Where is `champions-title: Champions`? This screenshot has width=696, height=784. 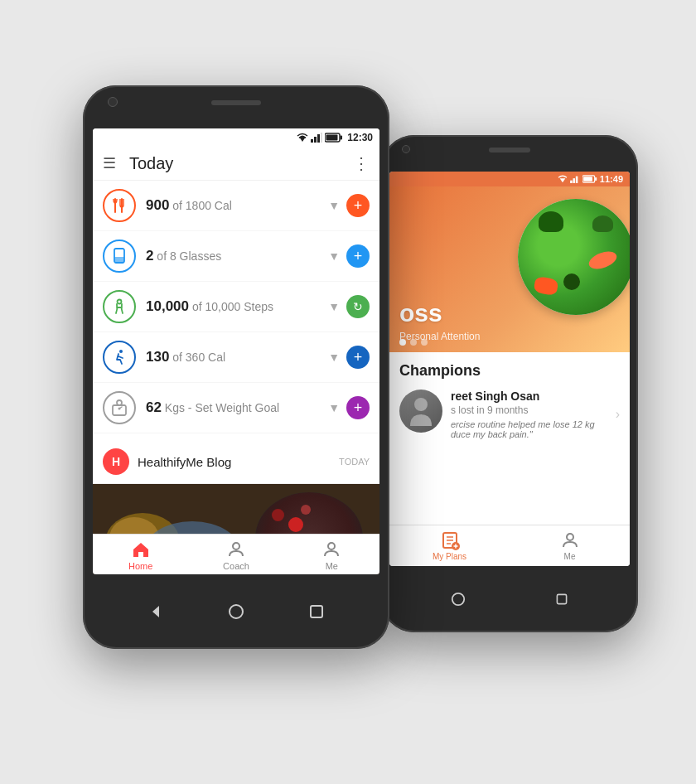
champions-title: Champions is located at coordinates (510, 371).